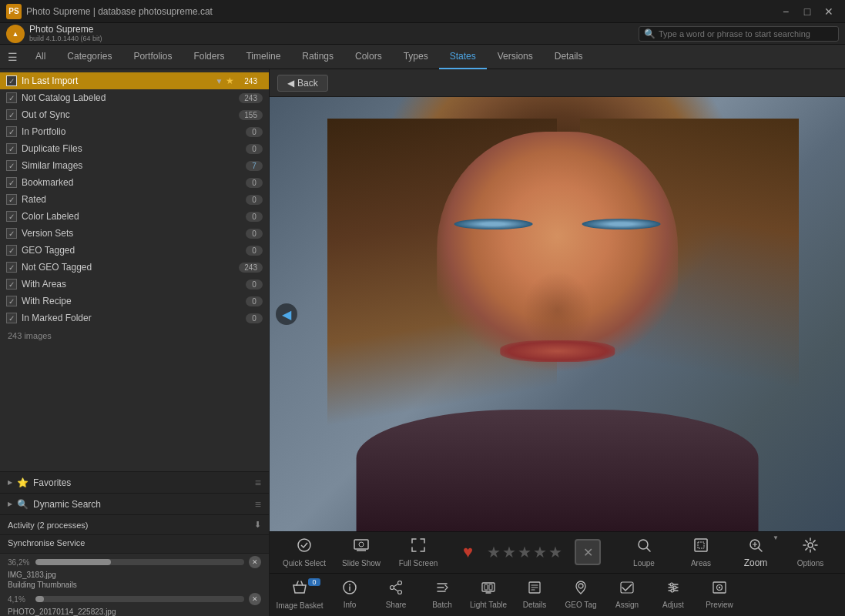 The width and height of the screenshot is (845, 616). Describe the element at coordinates (12, 182) in the screenshot. I see `checkbox-bookmarked: ✓` at that location.